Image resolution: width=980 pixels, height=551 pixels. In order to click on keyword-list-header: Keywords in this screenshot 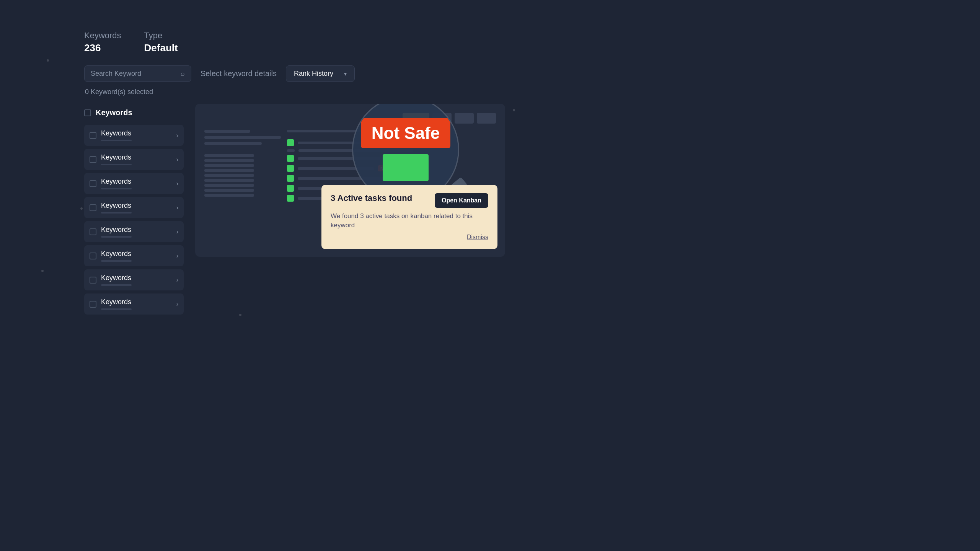, I will do `click(134, 112)`.